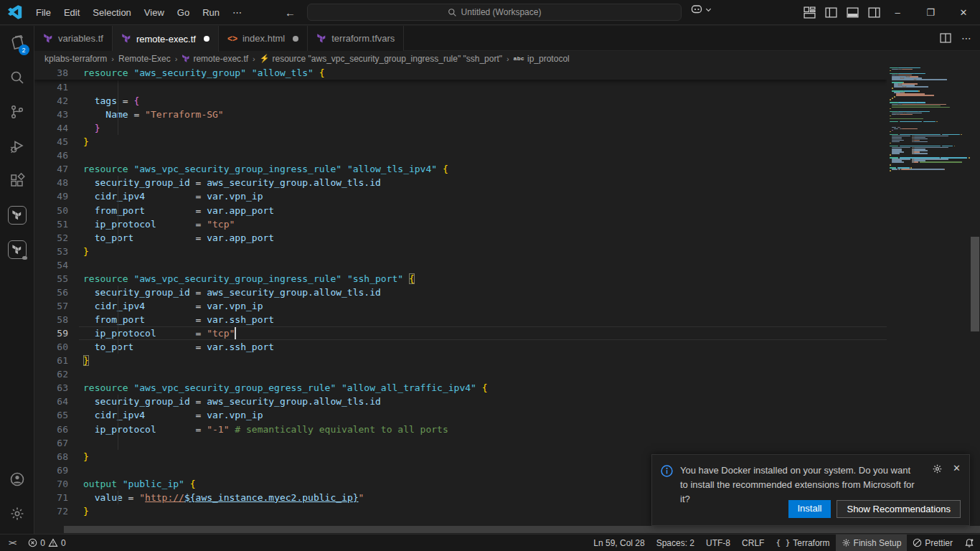 This screenshot has width=980, height=551. What do you see at coordinates (73, 39) in the screenshot?
I see `tab-variables.tf: variables.tf` at bounding box center [73, 39].